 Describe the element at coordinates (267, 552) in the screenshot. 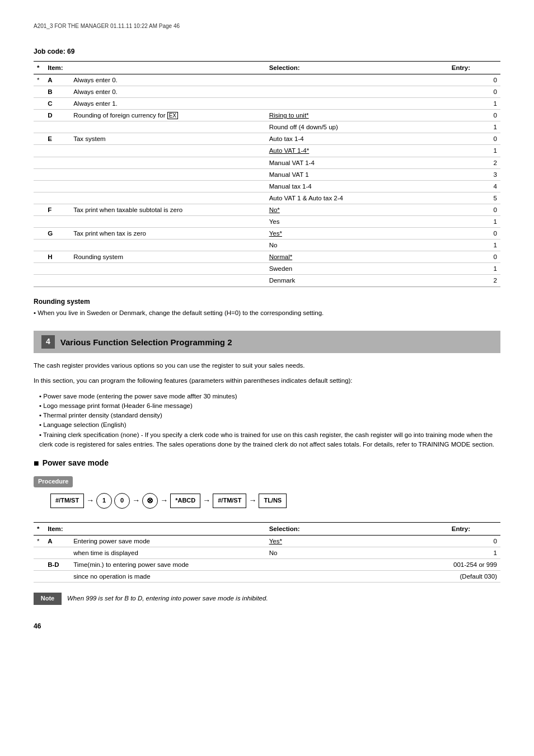

I see `power-save-table: * Item: Selection: Entry: *AEntering pow…` at that location.